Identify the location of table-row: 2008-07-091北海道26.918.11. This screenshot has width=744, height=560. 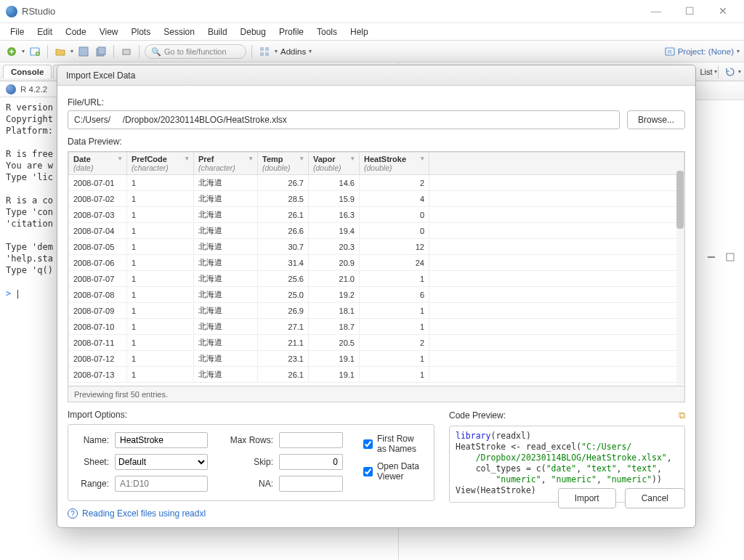
(376, 311).